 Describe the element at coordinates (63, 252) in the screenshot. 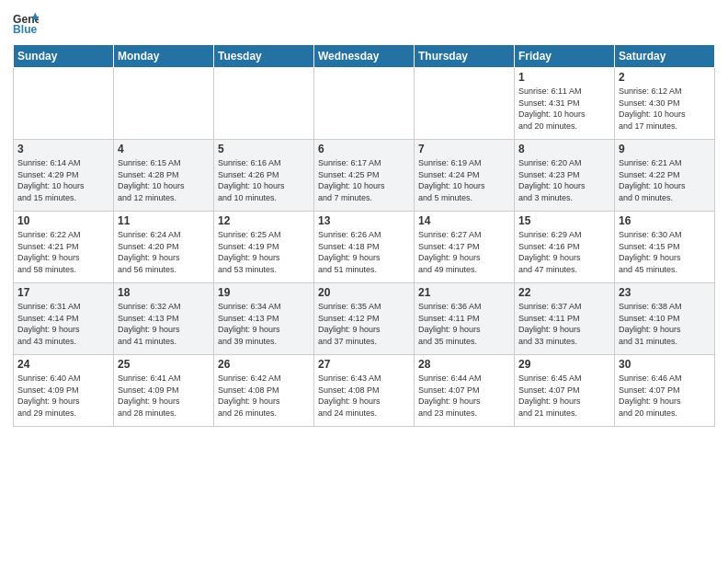

I see `day-info: Sunrise: 6:22 AM Sunset: 4:21 PM Dayligh…` at that location.